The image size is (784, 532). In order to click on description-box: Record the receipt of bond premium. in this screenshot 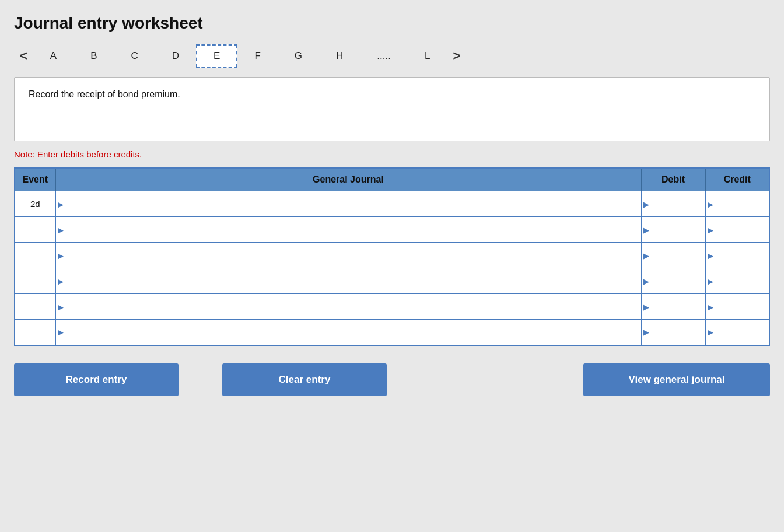, I will do `click(392, 109)`.